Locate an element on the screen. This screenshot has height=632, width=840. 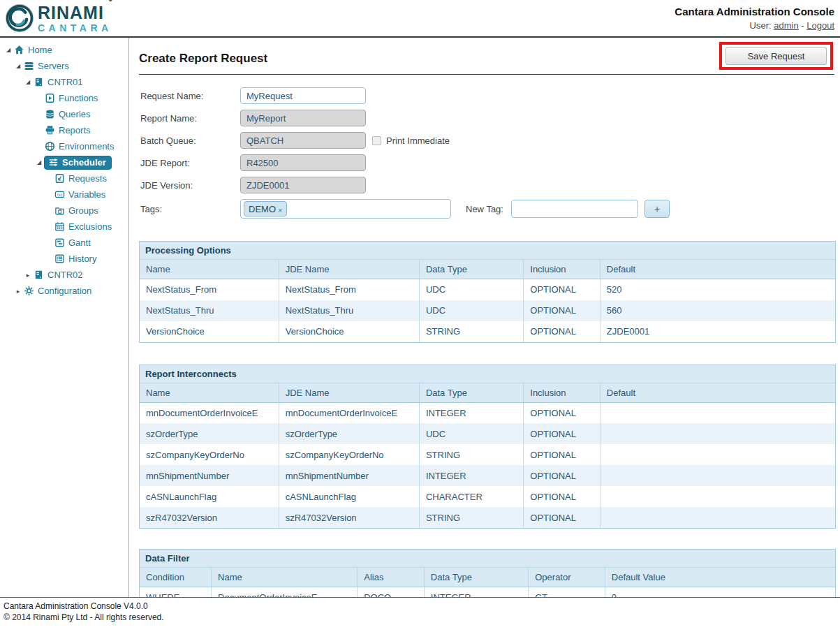
print-immediate-checkbox is located at coordinates (377, 141).